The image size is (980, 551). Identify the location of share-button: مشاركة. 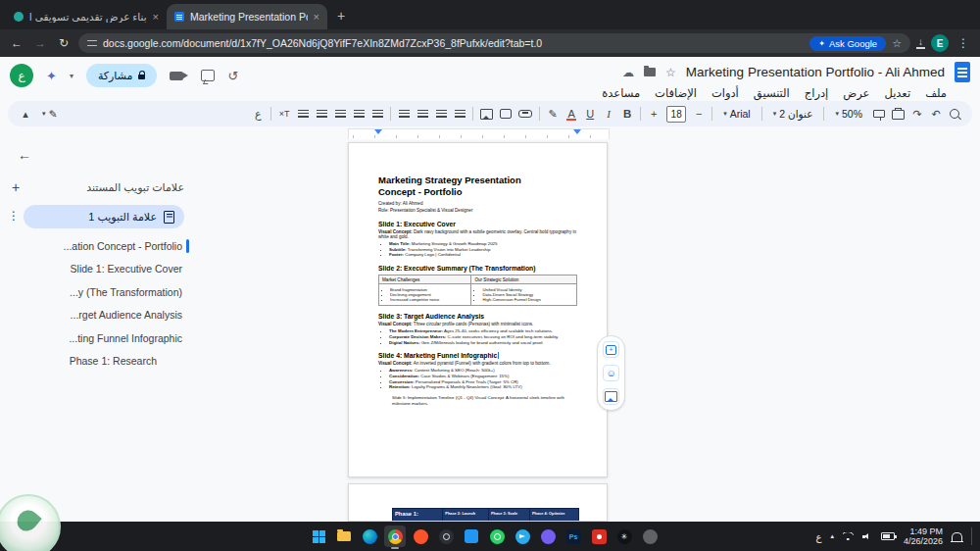
(122, 75).